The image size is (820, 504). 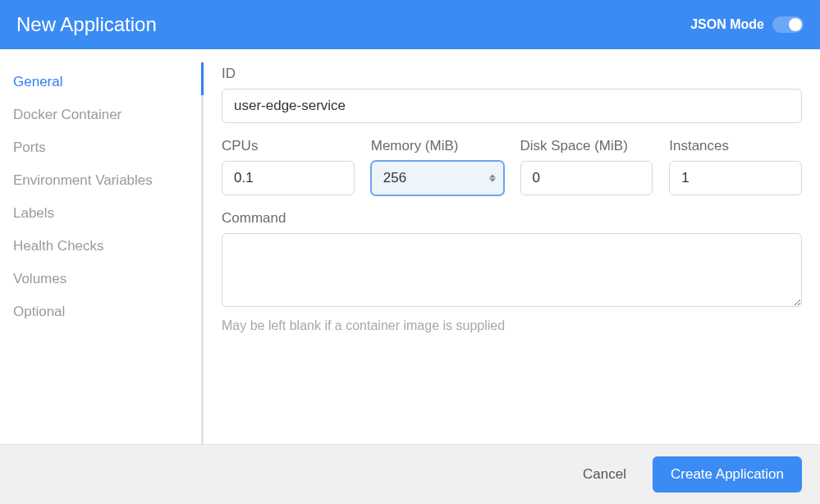 I want to click on instances-label: Instances, so click(x=735, y=146).